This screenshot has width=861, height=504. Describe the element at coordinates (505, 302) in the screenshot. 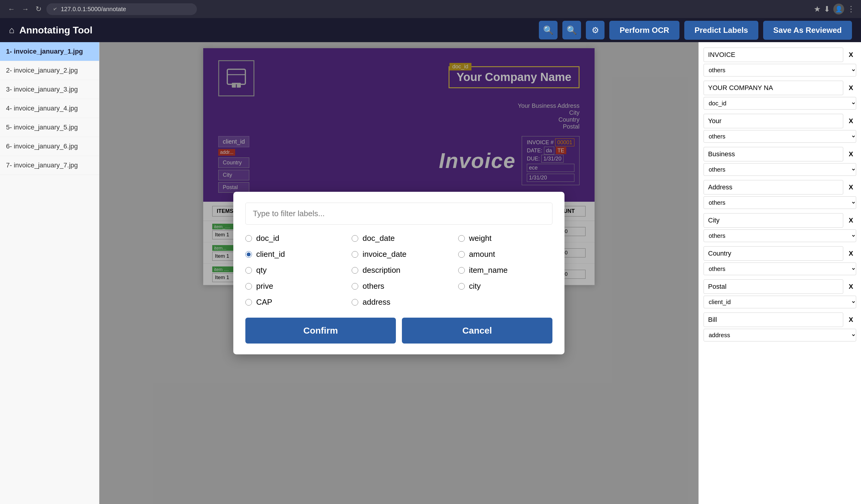

I see `option-empty` at that location.